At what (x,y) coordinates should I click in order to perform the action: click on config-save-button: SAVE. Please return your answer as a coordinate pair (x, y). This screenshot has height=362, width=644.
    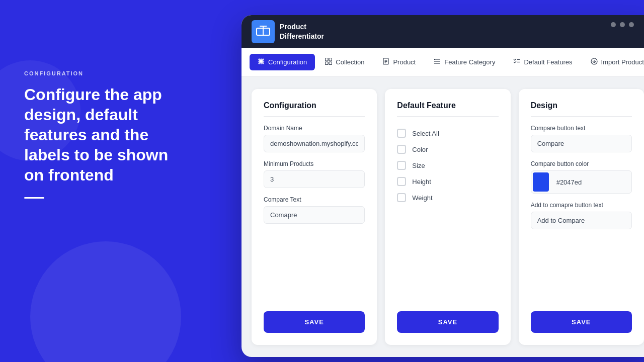
    Looking at the image, I should click on (314, 322).